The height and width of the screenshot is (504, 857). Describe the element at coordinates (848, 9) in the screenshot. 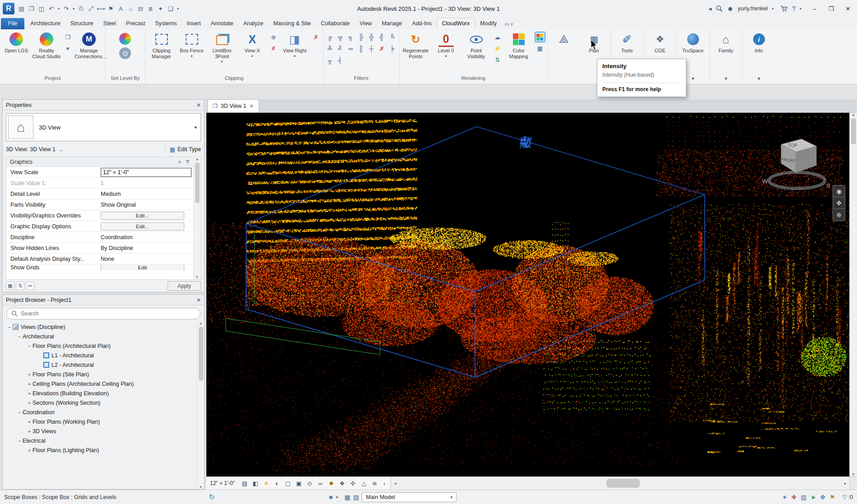

I see `close-button: ✕` at that location.